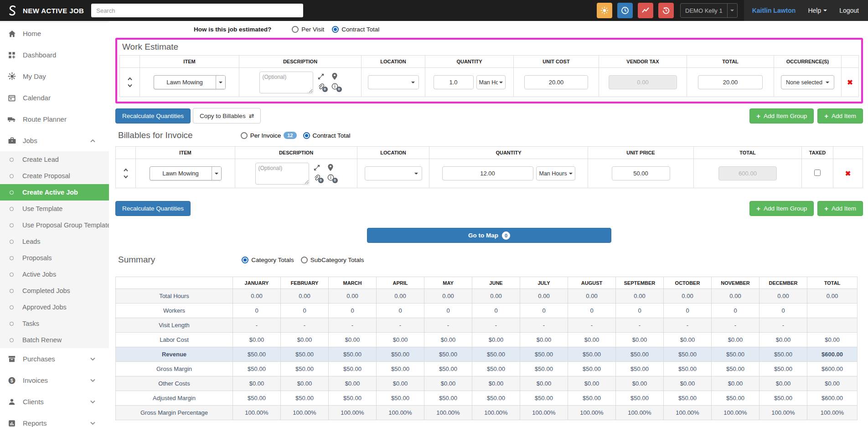 The image size is (868, 427). I want to click on total-input, so click(730, 82).